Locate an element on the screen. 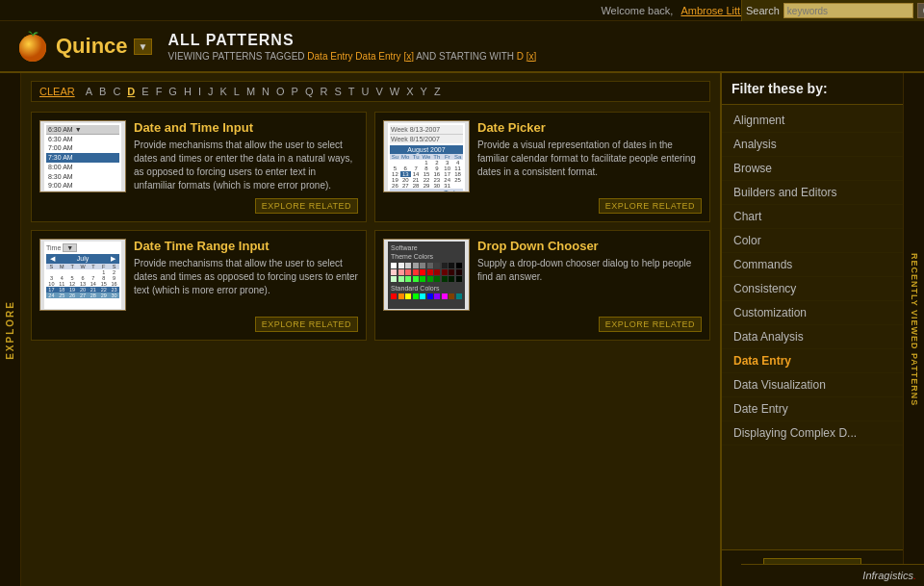 Image resolution: width=924 pixels, height=586 pixels. alpha-A: A is located at coordinates (89, 91).